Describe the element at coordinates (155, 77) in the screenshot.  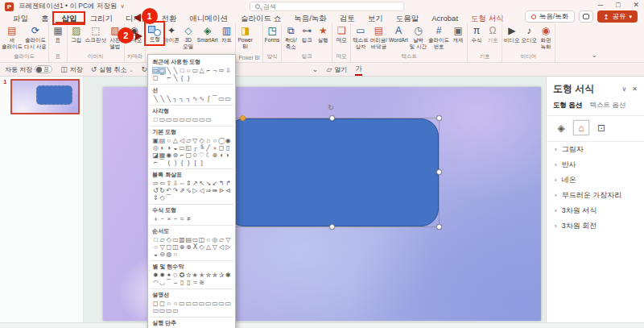
I see `shape-icon: ◻` at that location.